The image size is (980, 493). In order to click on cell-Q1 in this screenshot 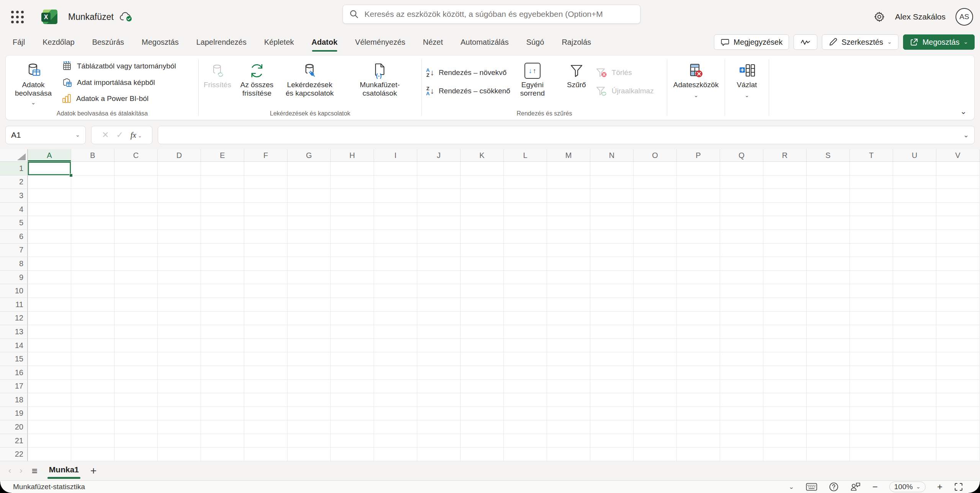, I will do `click(742, 169)`.